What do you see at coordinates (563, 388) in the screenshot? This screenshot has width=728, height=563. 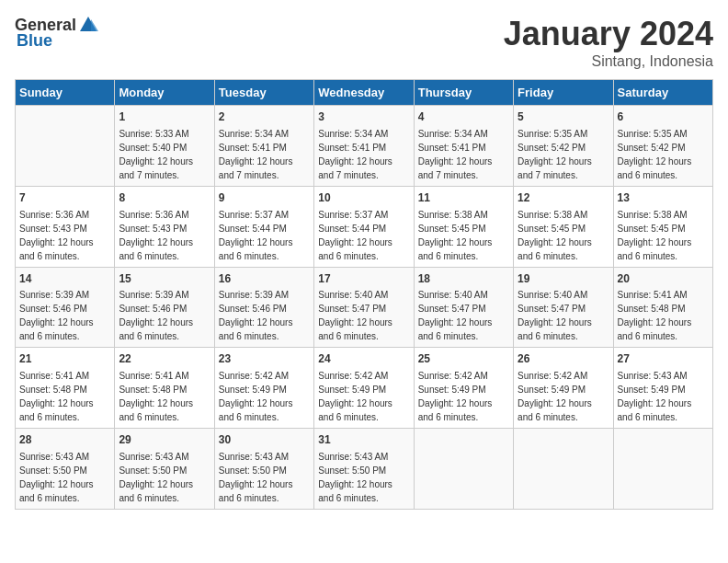 I see `calendar-cell: 26Sunrise: 5:42 AMSunset: 5:49 PMDayligh…` at bounding box center [563, 388].